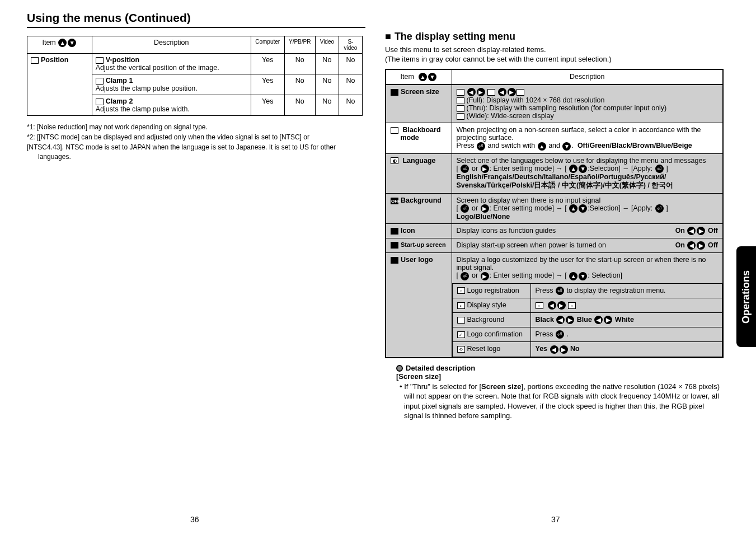 The image size is (756, 534). What do you see at coordinates (560, 376) in the screenshot?
I see `detail-sub: [Screen size]` at bounding box center [560, 376].